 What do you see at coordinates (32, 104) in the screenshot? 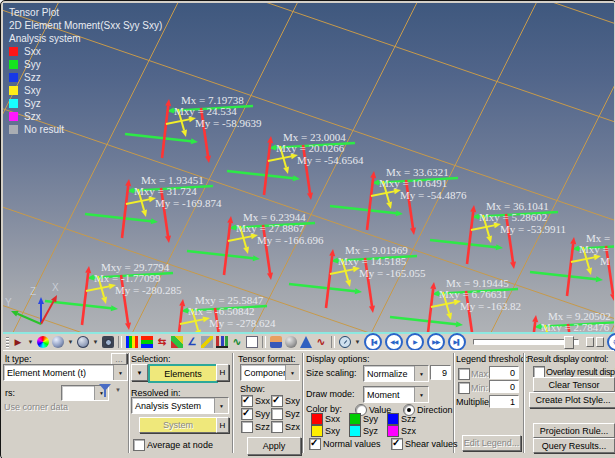
I see `legend-item-label: Syz` at bounding box center [32, 104].